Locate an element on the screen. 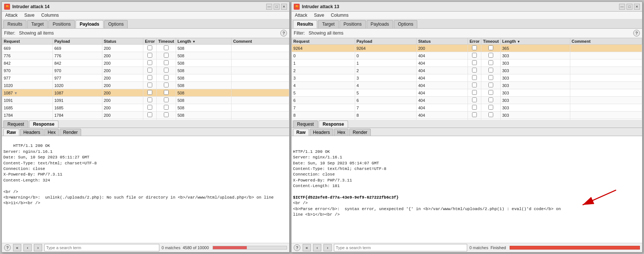  menu-save-right: Save is located at coordinates (319, 15).